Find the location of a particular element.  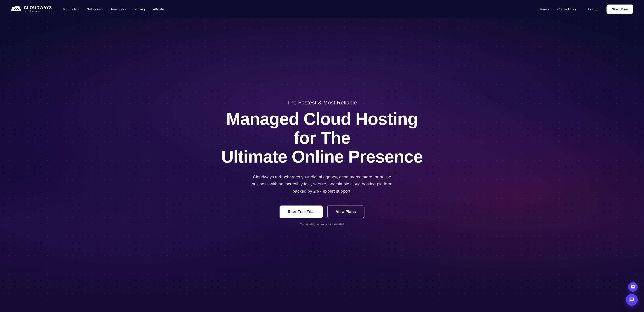

hero-footnote: *3-day trial, no credit card needed is located at coordinates (322, 224).